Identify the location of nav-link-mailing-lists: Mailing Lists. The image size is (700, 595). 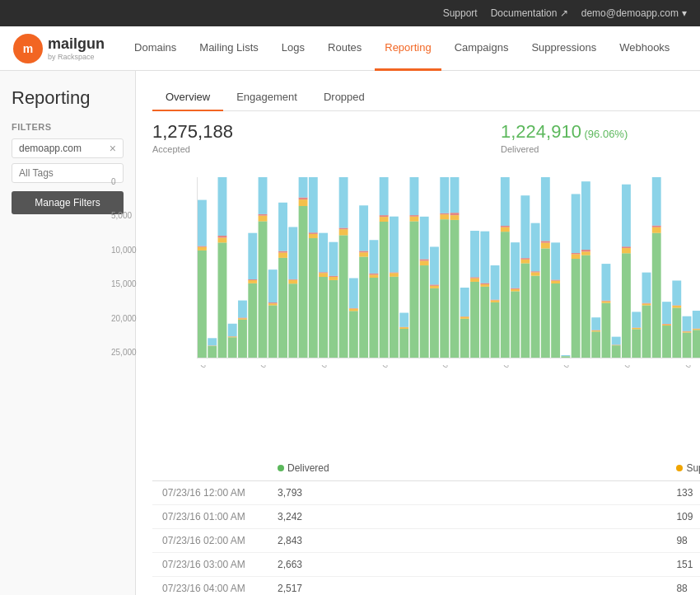
(229, 49).